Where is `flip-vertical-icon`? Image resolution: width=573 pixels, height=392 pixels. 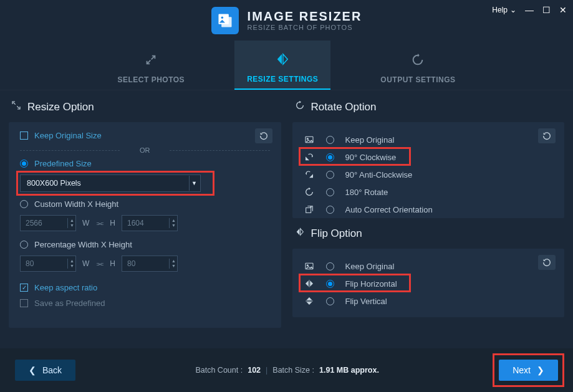 flip-vertical-icon is located at coordinates (309, 301).